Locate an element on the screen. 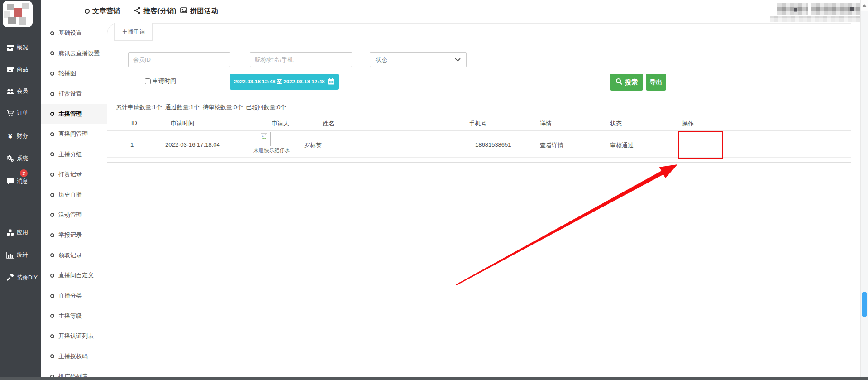 This screenshot has height=380, width=868. cell-status: 审核通过 is located at coordinates (622, 145).